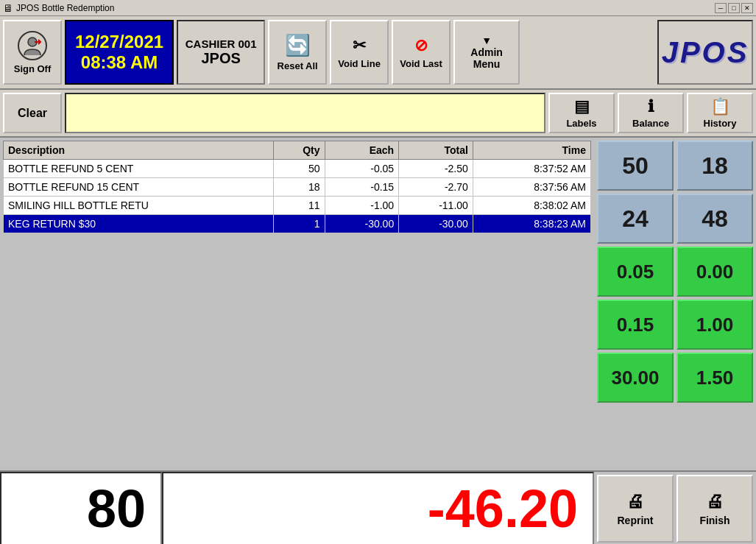  I want to click on total-display: -46.20, so click(378, 508).